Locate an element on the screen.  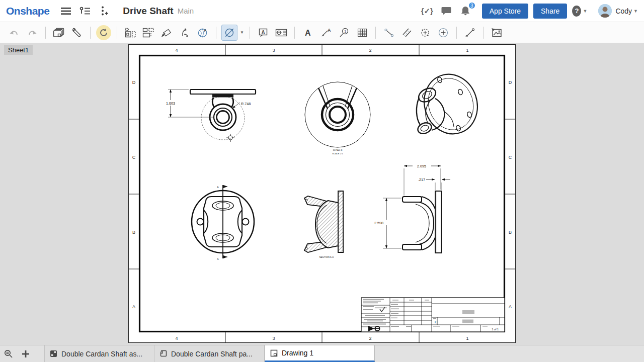
svg-text: SCALE 2:1 is located at coordinates (338, 154).